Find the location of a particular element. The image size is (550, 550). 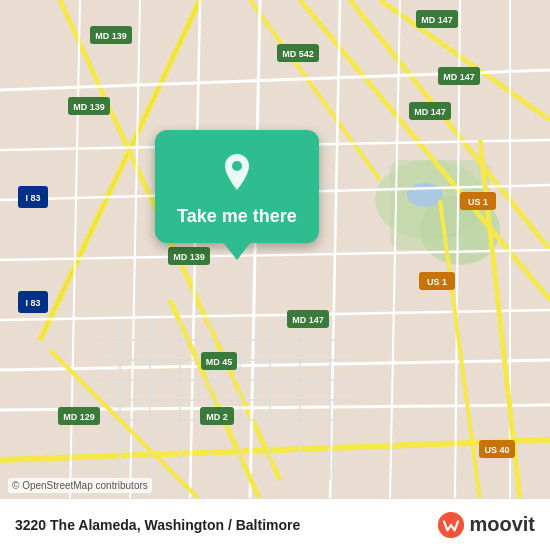

popup-label: Take me there is located at coordinates (237, 216).